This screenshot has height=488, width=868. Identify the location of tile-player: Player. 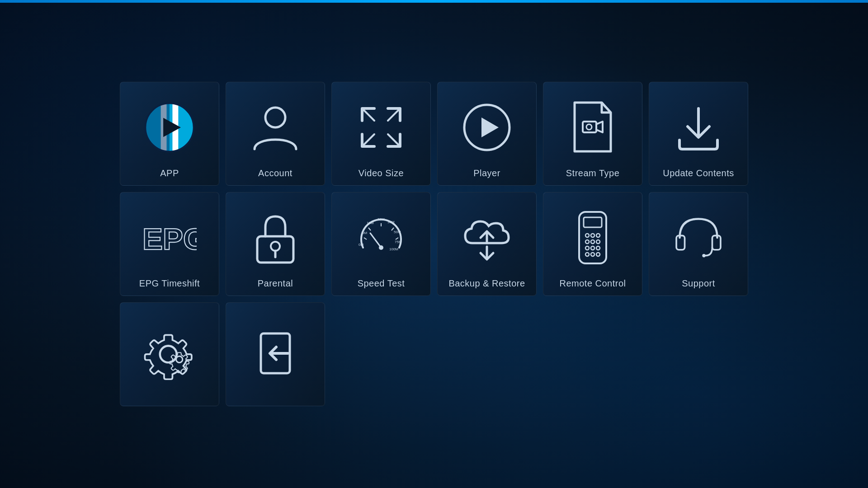
(487, 134).